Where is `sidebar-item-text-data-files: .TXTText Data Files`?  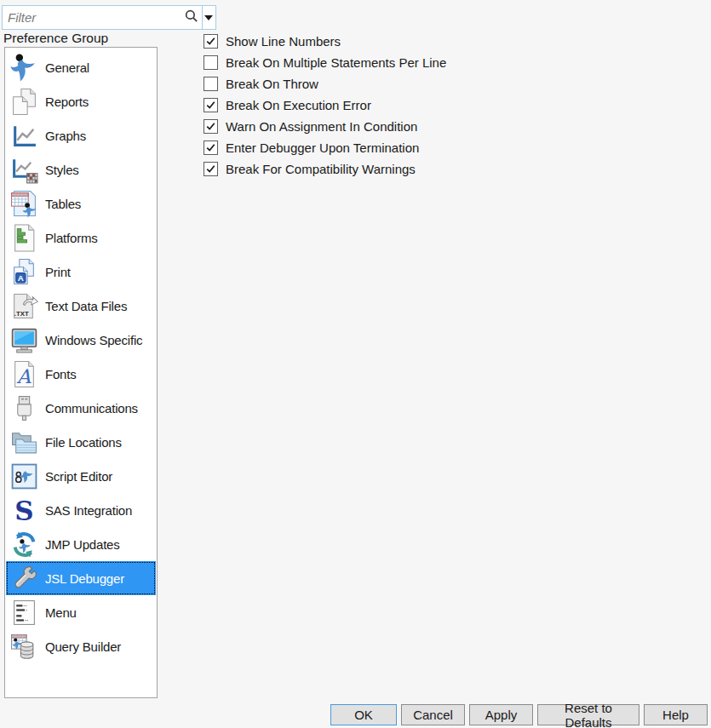
sidebar-item-text-data-files: .TXTText Data Files is located at coordinates (81, 306).